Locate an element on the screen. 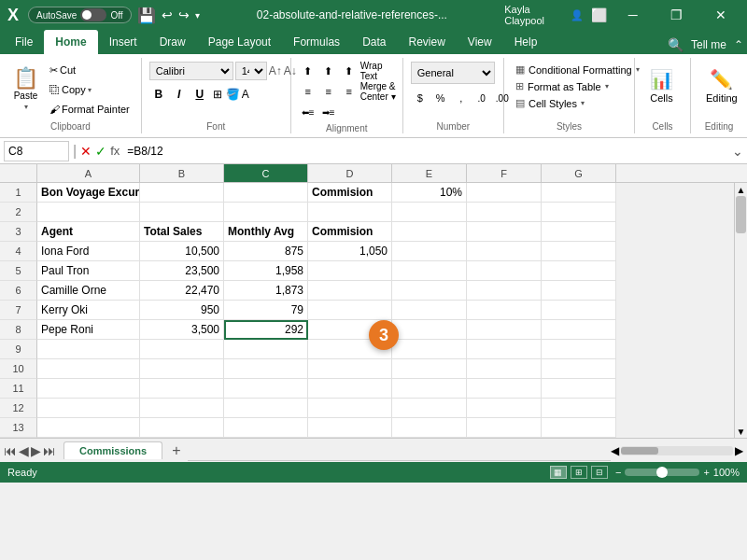 The image size is (747, 560). italic-button: I is located at coordinates (179, 94).